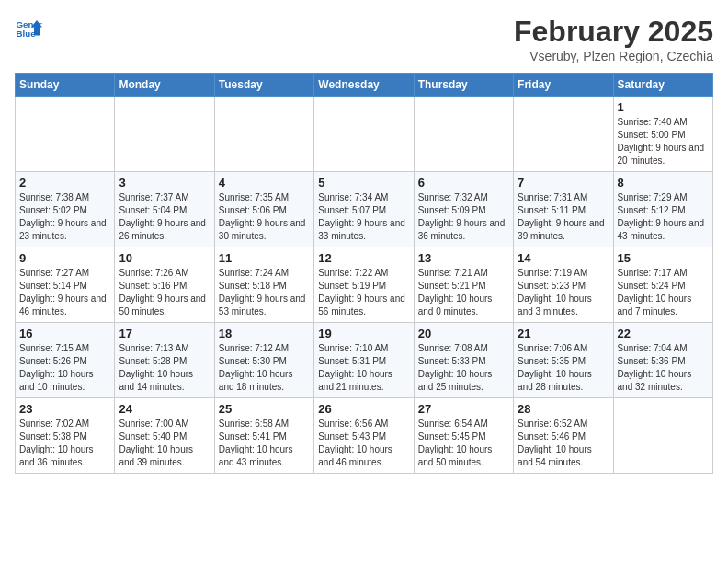  Describe the element at coordinates (165, 285) in the screenshot. I see `calendar-cell: 10Sunrise: 7:26 AM Sunset: 5:16 PM Dayli…` at that location.